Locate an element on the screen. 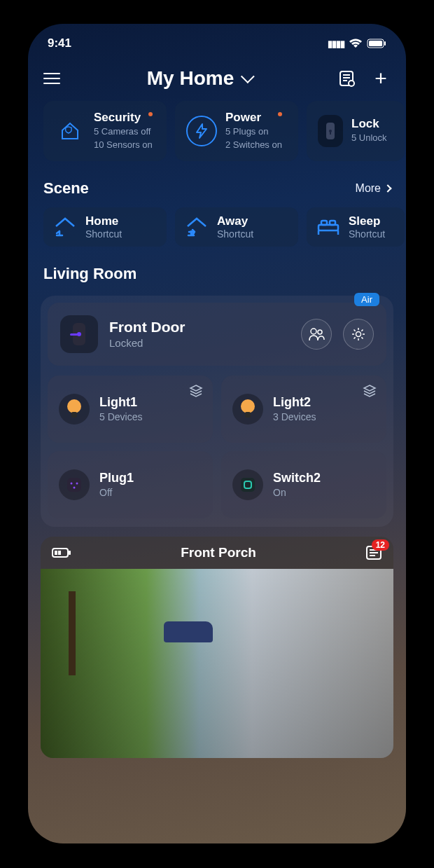  plug-icon is located at coordinates (74, 485).